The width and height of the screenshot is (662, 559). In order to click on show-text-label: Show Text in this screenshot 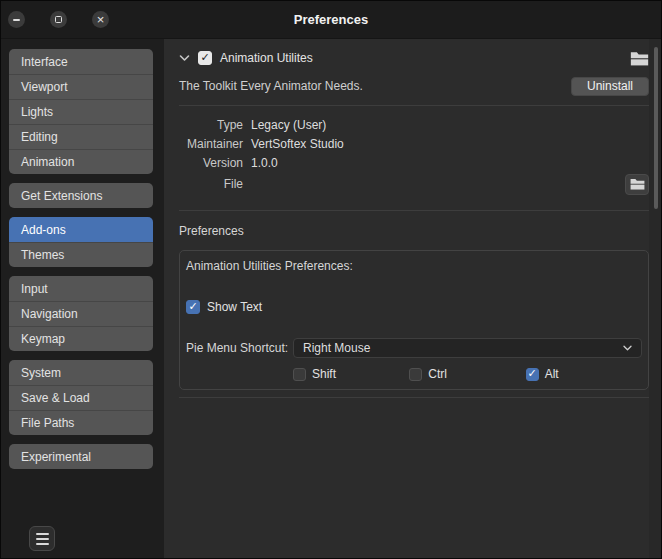, I will do `click(234, 307)`.